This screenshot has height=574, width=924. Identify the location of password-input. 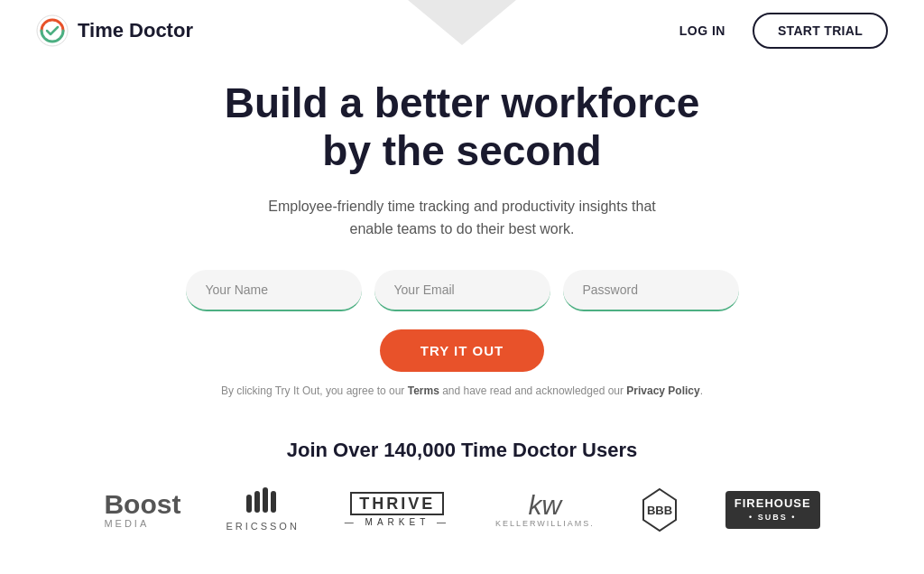
(651, 291).